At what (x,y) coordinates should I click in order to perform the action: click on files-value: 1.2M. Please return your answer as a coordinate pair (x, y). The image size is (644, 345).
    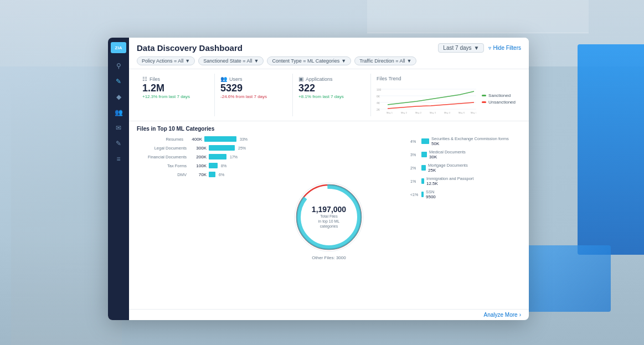
    Looking at the image, I should click on (176, 89).